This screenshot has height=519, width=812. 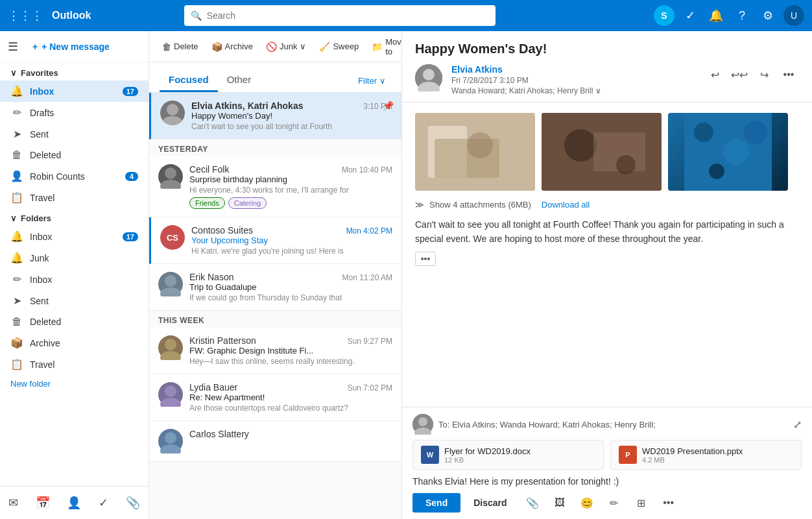 I want to click on discard-button: Discard, so click(x=490, y=503).